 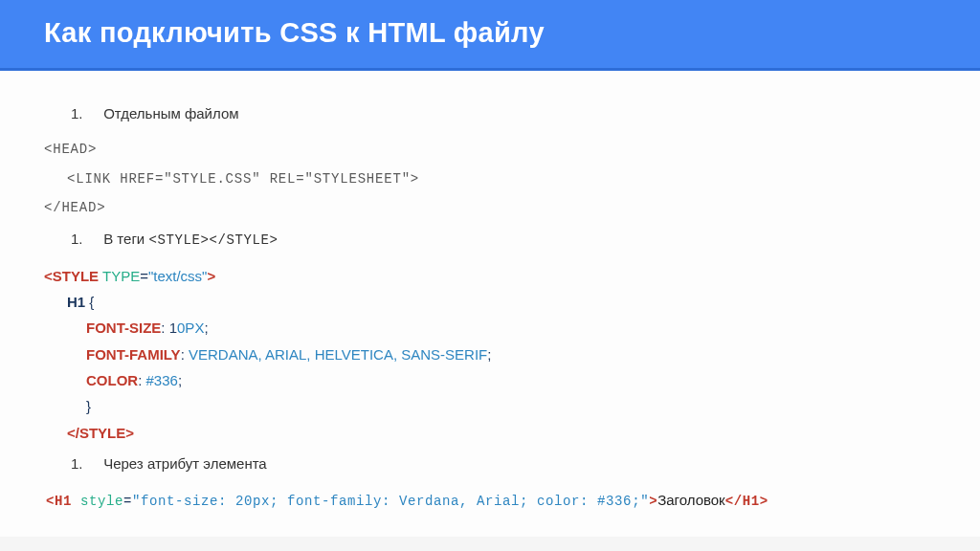 I want to click on inner-text: Заголовок, so click(x=691, y=499).